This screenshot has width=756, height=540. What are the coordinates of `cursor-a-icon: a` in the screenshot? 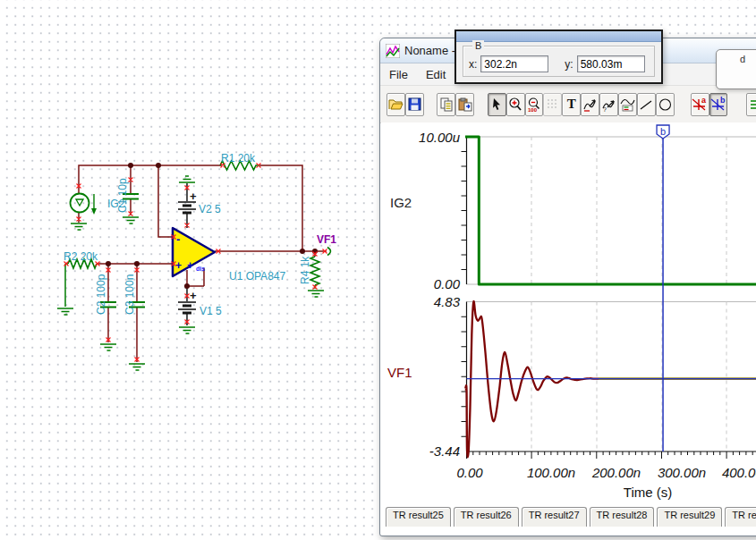 It's located at (700, 104).